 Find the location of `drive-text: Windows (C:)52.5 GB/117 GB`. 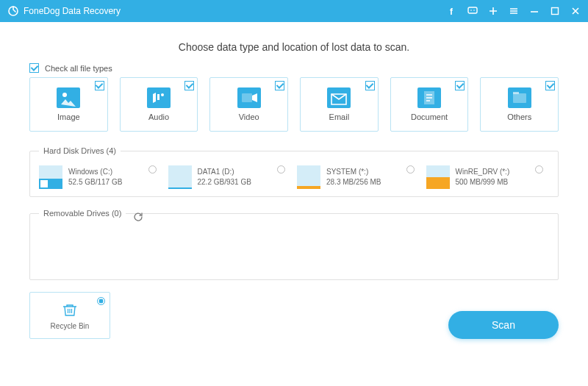

drive-text: Windows (C:)52.5 GB/117 GB is located at coordinates (96, 176).